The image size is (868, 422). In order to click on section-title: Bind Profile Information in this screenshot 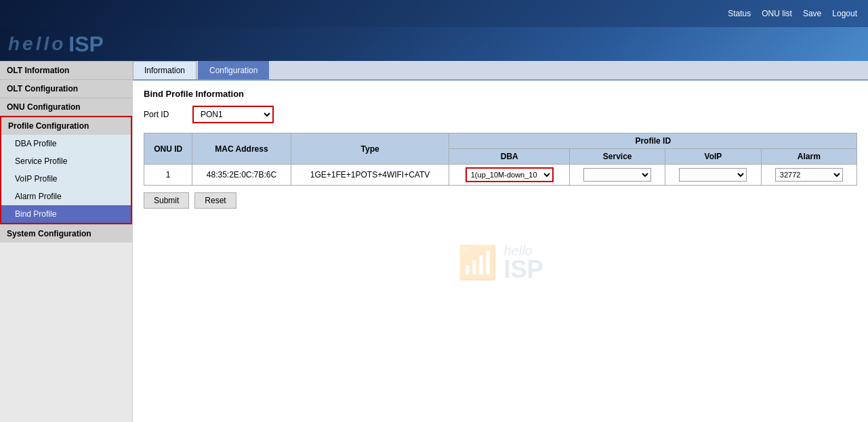, I will do `click(500, 93)`.